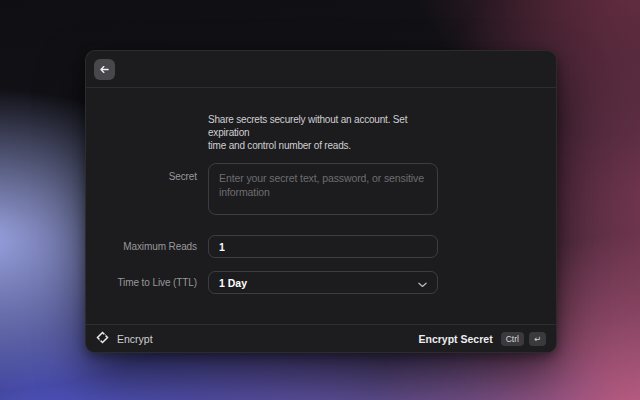  Describe the element at coordinates (104, 70) in the screenshot. I see `back-button` at that location.